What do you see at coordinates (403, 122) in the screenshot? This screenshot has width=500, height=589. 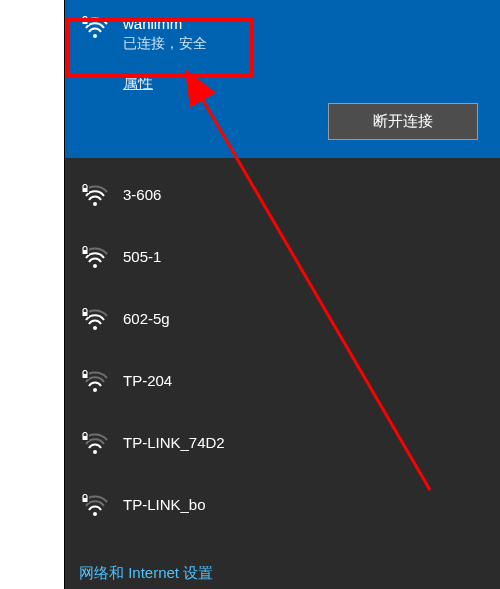 I see `disconnect-button: 断开连接` at bounding box center [403, 122].